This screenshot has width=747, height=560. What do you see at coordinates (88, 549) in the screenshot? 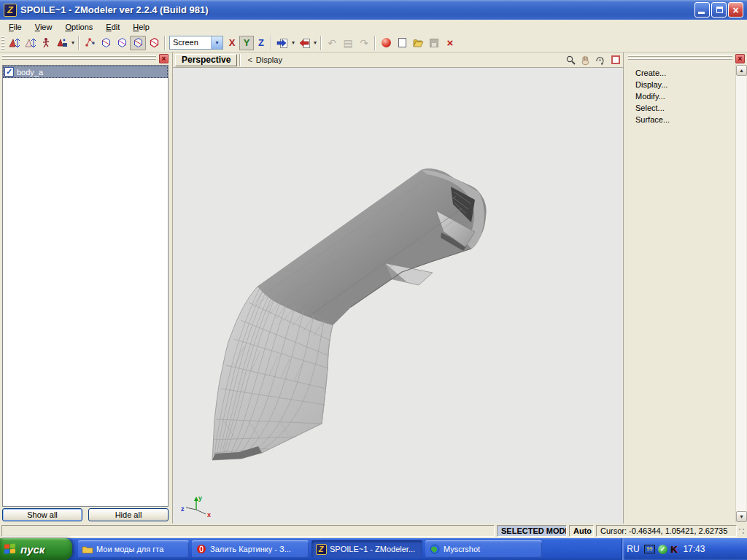
I see `folder-icon` at bounding box center [88, 549].